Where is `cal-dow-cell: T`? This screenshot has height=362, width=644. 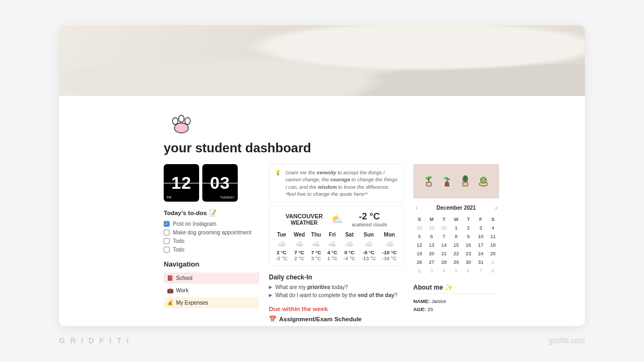
cal-dow-cell: T is located at coordinates (468, 219).